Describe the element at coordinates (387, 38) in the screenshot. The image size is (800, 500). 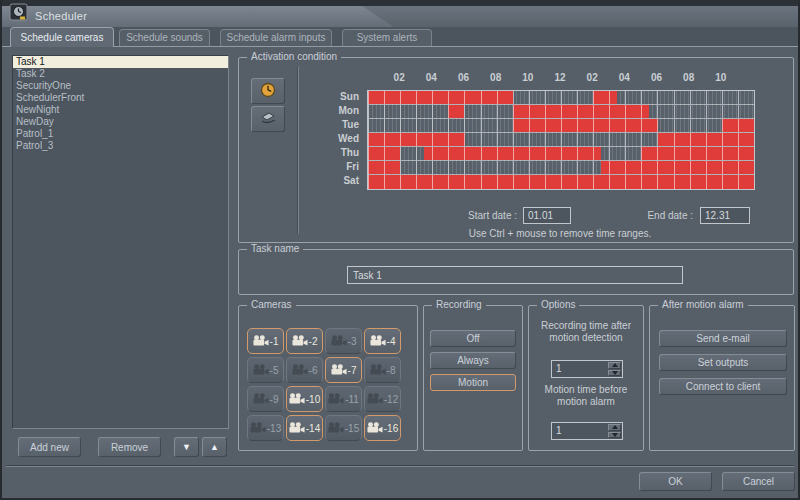
I see `tab-system-alerts: System alerts` at that location.